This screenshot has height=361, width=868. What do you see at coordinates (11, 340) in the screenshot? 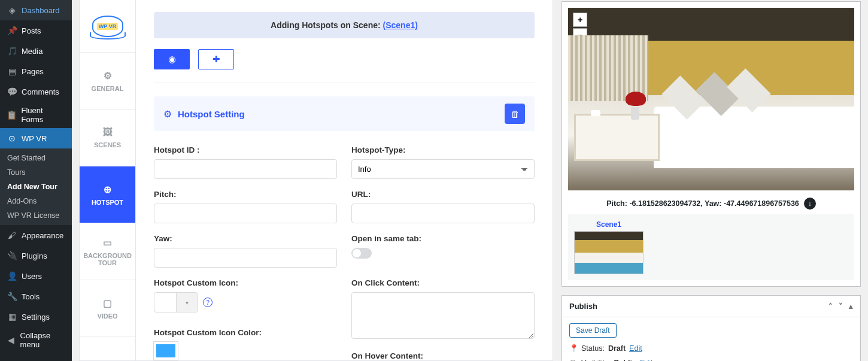
I see `collapse-icon: ◀` at bounding box center [11, 340].